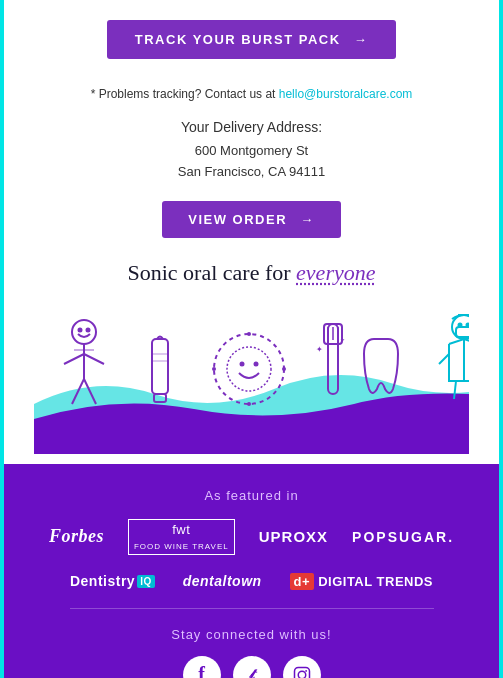  Describe the element at coordinates (252, 127) in the screenshot. I see `delivery-label: Your Delivery Address:` at that location.